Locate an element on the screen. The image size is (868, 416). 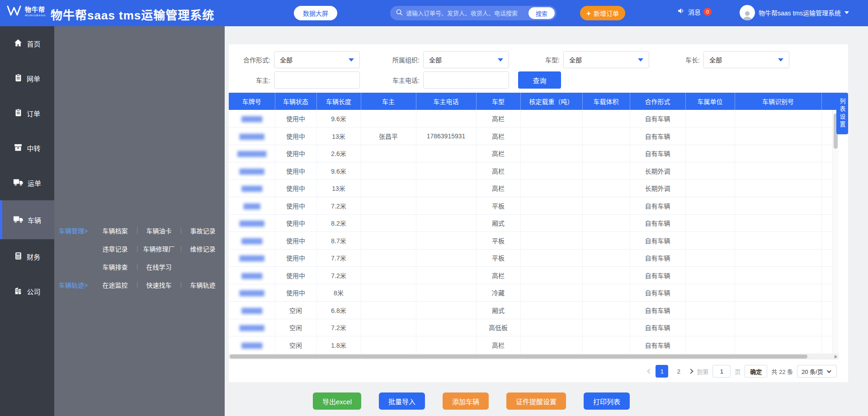
vertical-scrollbar is located at coordinates (835, 232).